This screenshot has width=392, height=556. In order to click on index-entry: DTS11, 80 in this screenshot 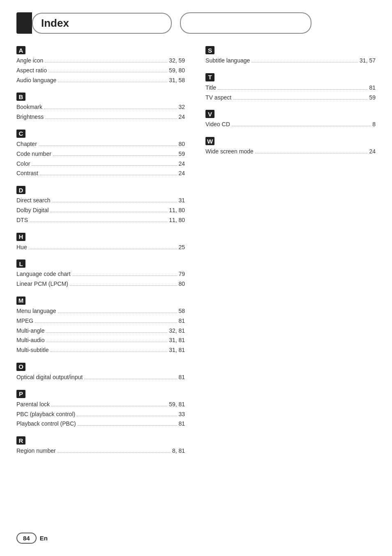, I will do `click(101, 220)`.